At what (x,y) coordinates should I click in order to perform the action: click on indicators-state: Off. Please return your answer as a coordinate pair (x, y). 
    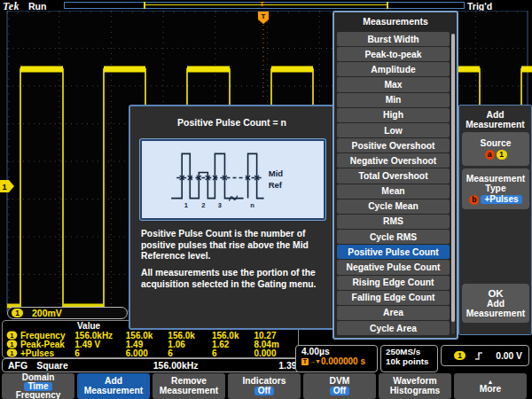
    Looking at the image, I should click on (264, 391).